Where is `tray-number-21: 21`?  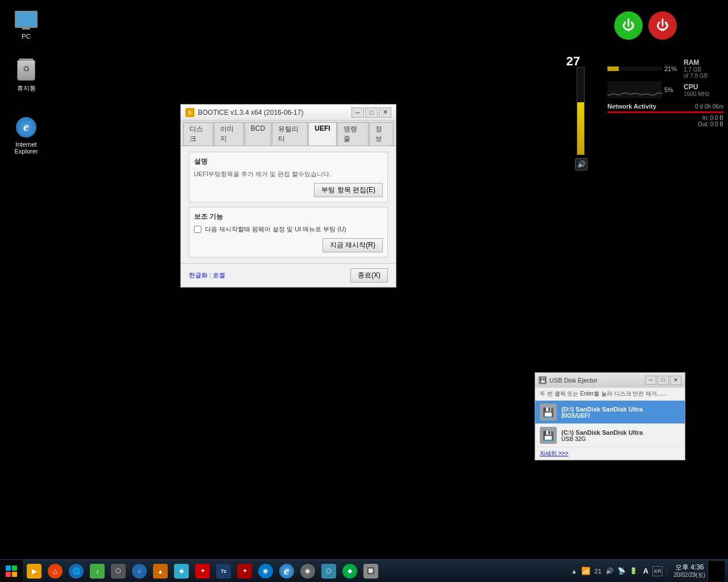
tray-number-21: 21 is located at coordinates (598, 571).